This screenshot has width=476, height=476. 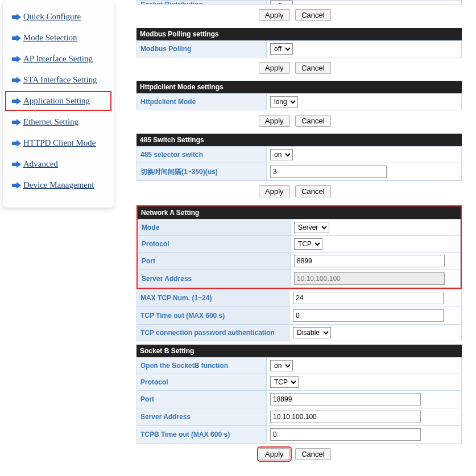 I want to click on network-a-port-input, so click(x=370, y=261).